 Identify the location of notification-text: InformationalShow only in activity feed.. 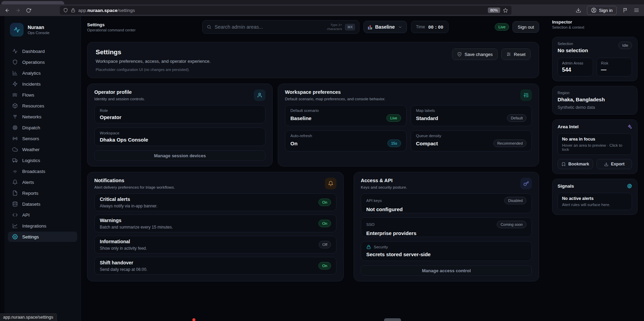
(123, 245).